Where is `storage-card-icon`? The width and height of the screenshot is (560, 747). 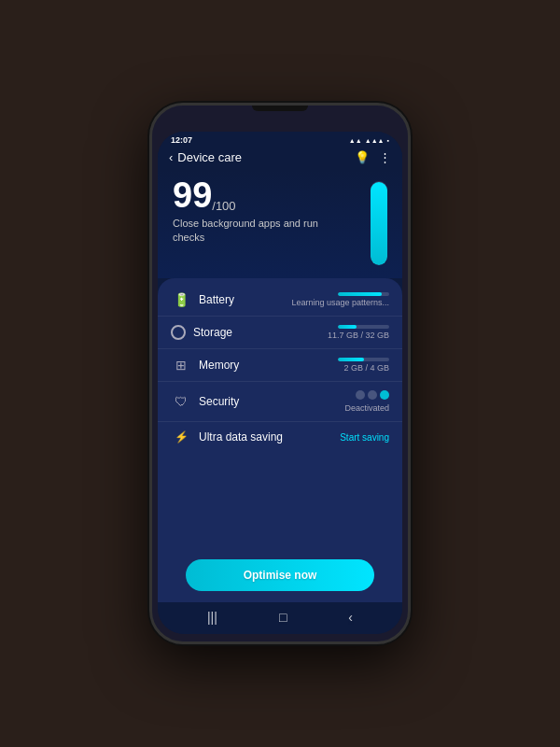 storage-card-icon is located at coordinates (178, 332).